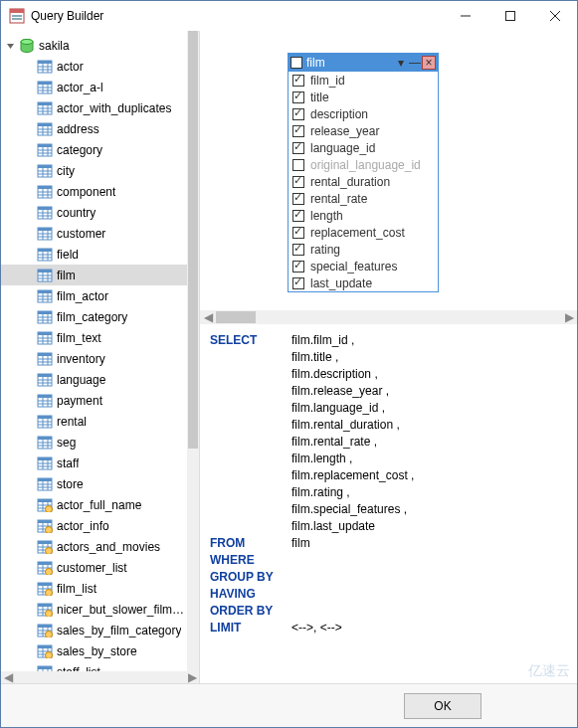 This screenshot has width=578, height=728. I want to click on select-field: film.language_id, so click(334, 408).